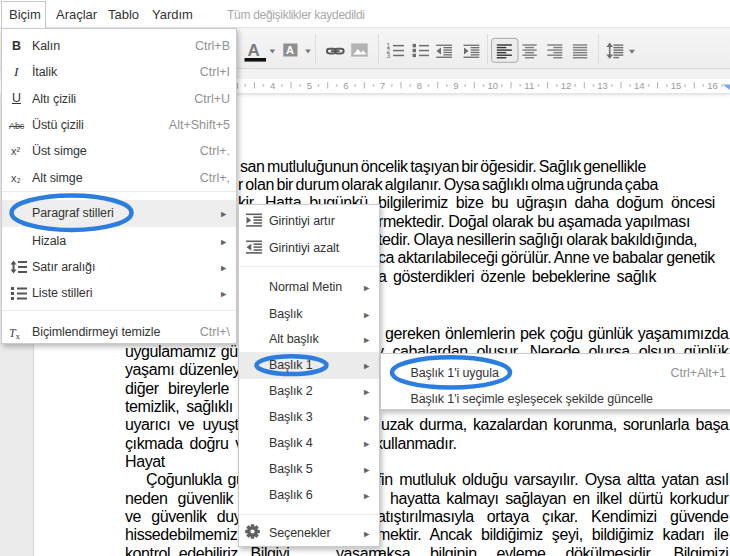 This screenshot has width=730, height=556. I want to click on svg-text: 13, so click(602, 86).